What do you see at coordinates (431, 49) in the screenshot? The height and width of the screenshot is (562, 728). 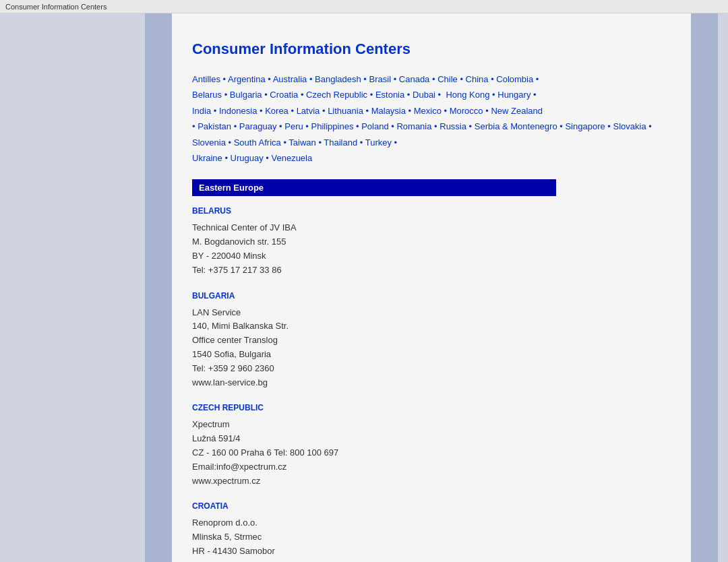 I see `page-title: Consumer Information Centers` at bounding box center [431, 49].